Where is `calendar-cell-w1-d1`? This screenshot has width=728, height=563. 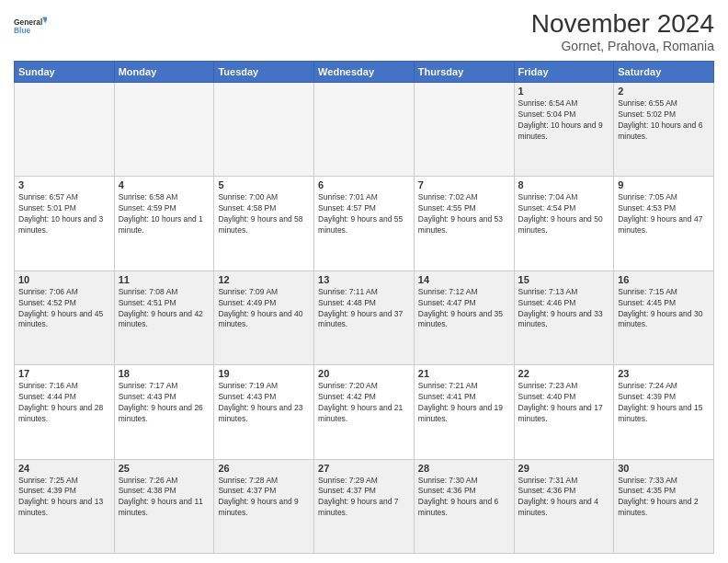 calendar-cell-w1-d1 is located at coordinates (164, 130).